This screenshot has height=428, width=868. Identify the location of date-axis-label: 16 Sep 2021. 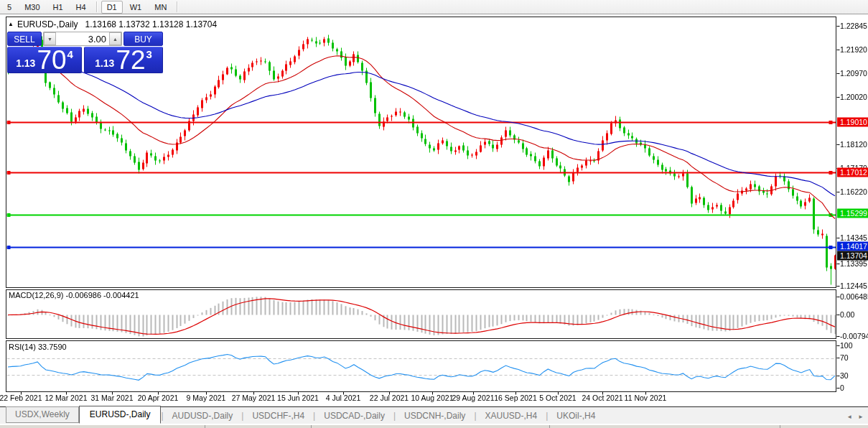
(515, 398).